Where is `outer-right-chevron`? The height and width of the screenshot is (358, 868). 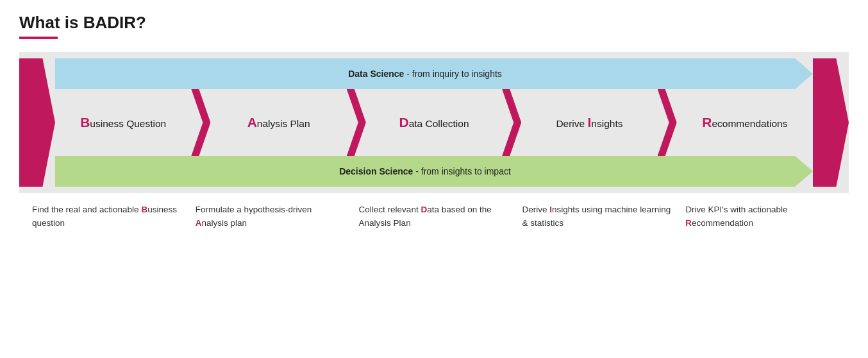
outer-right-chevron is located at coordinates (831, 123).